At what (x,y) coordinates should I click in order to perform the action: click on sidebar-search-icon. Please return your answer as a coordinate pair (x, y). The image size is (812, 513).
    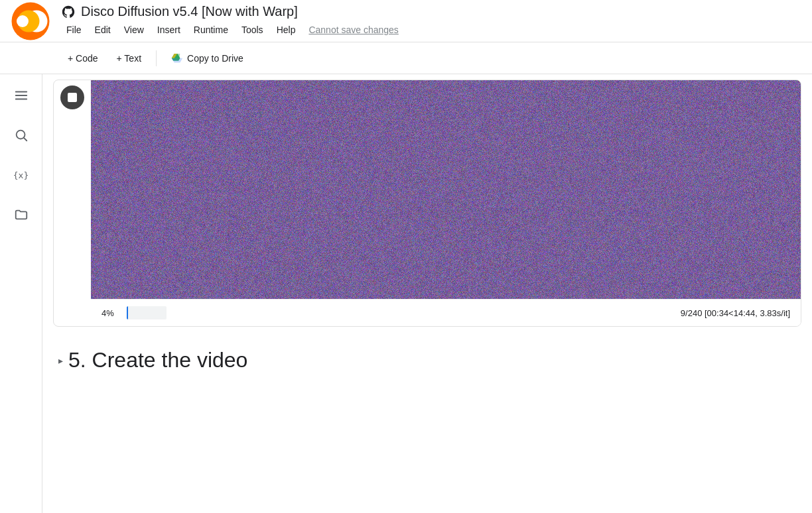
    Looking at the image, I should click on (21, 135).